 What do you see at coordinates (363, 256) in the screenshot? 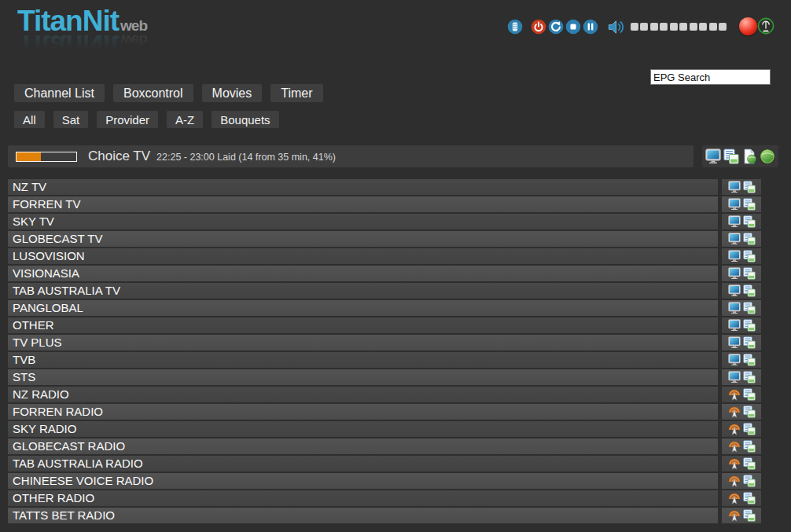
I see `channel-name: LUSOVISION` at bounding box center [363, 256].